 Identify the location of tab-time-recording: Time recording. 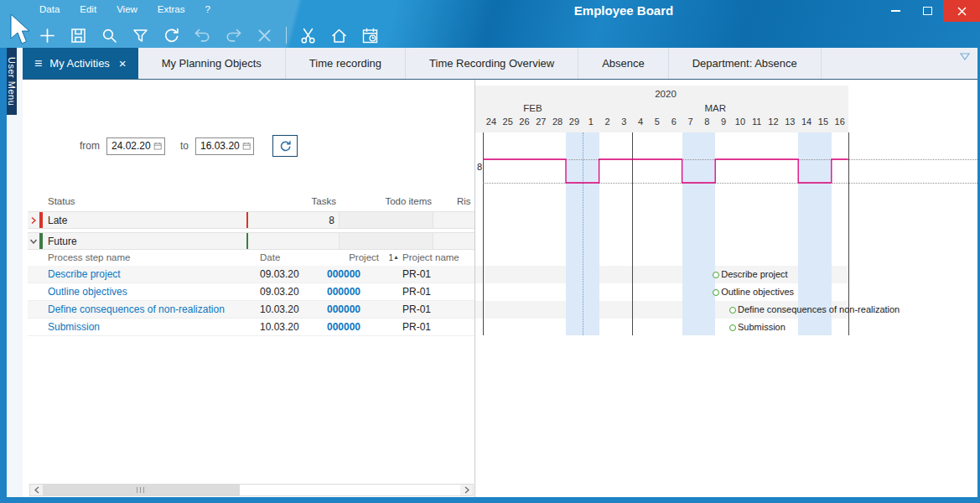
(345, 64).